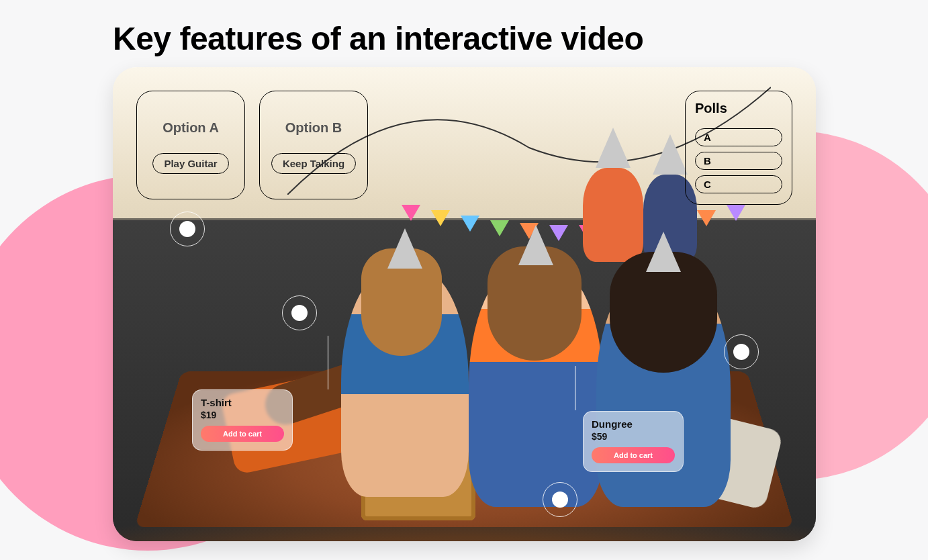  I want to click on product-2-price: $59, so click(633, 436).